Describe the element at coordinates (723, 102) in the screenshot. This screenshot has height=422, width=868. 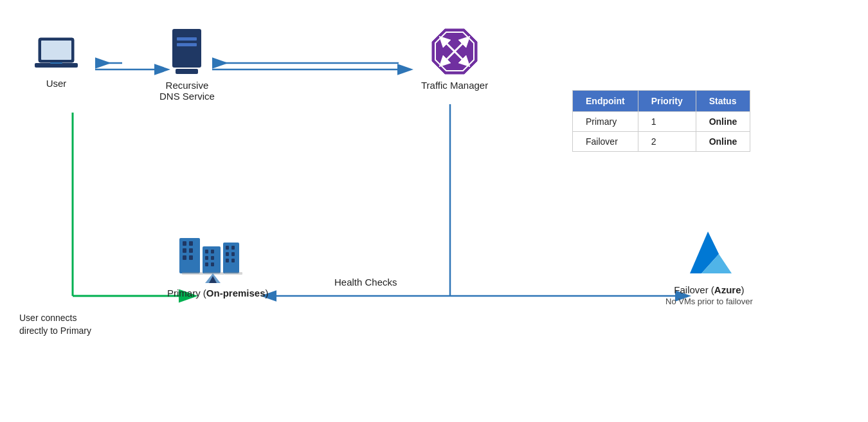
I see `table-header-status: Status` at that location.